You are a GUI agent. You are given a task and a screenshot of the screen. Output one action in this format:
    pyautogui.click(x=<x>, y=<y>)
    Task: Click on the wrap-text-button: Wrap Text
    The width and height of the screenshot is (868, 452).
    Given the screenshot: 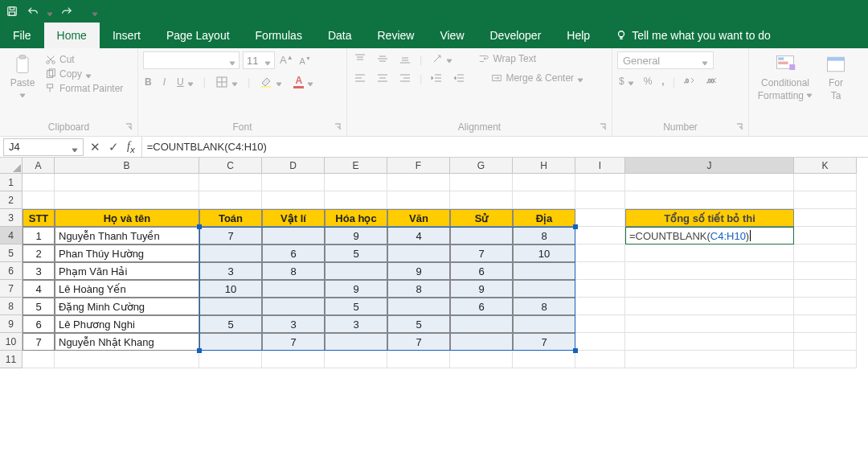 What is the action you would take?
    pyautogui.click(x=507, y=59)
    